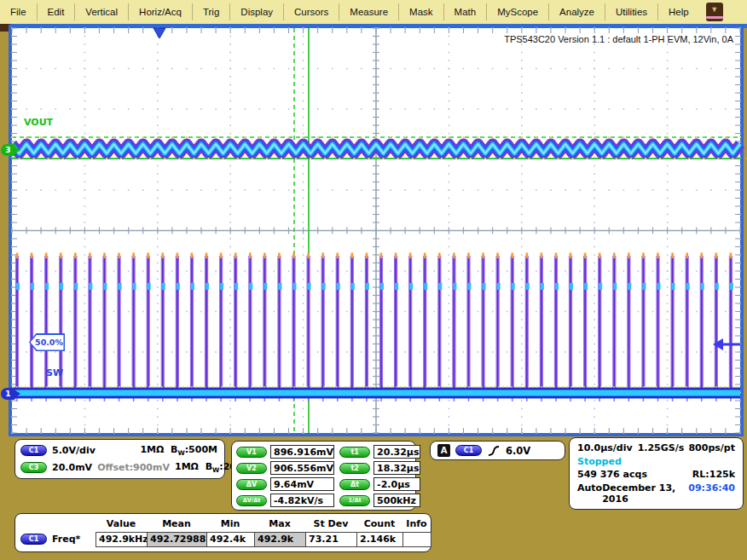 This screenshot has width=747, height=560. What do you see at coordinates (119, 459) in the screenshot?
I see `vertical-settings-readout: C1 5.0V/div 1MΩ BW:500M C3 20.0mV Offset…` at bounding box center [119, 459].